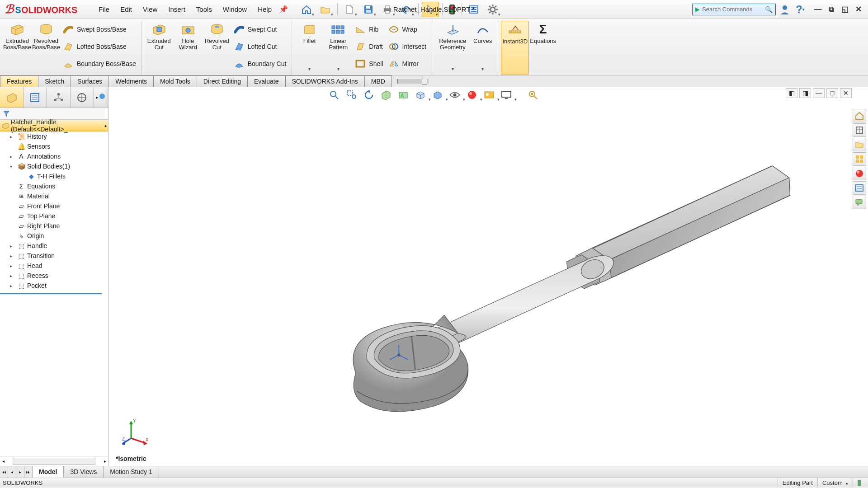 This screenshot has width=868, height=488. Describe the element at coordinates (54, 216) in the screenshot. I see `tree-item: ▱Top Plane` at that location.